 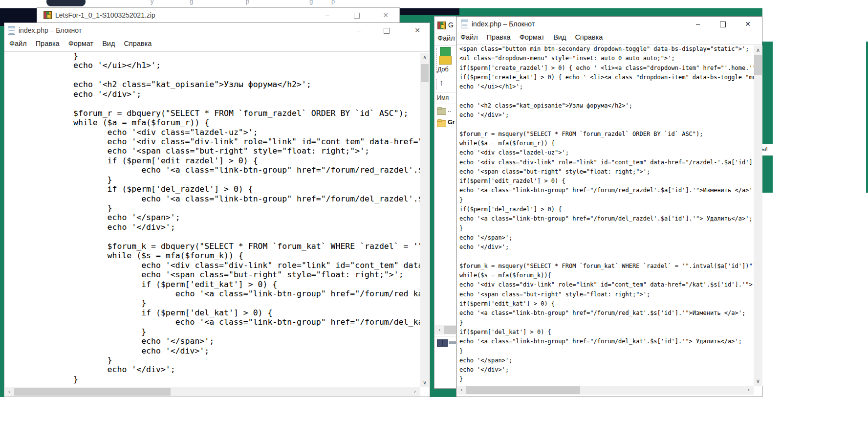 I want to click on up-one-level-button: ↑, so click(x=442, y=83).